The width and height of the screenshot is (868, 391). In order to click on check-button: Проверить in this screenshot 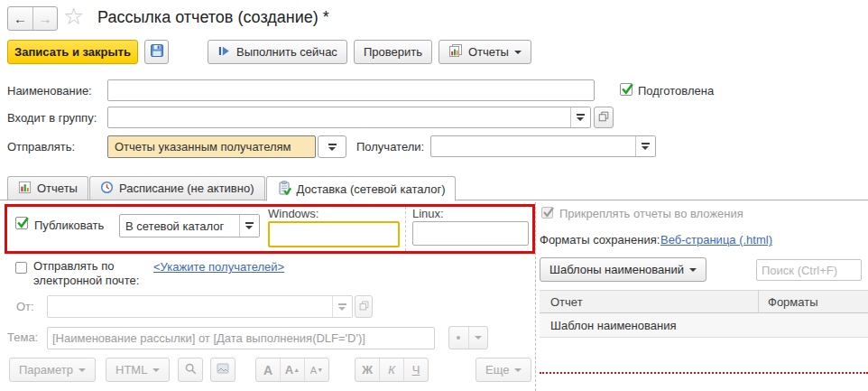, I will do `click(393, 52)`.